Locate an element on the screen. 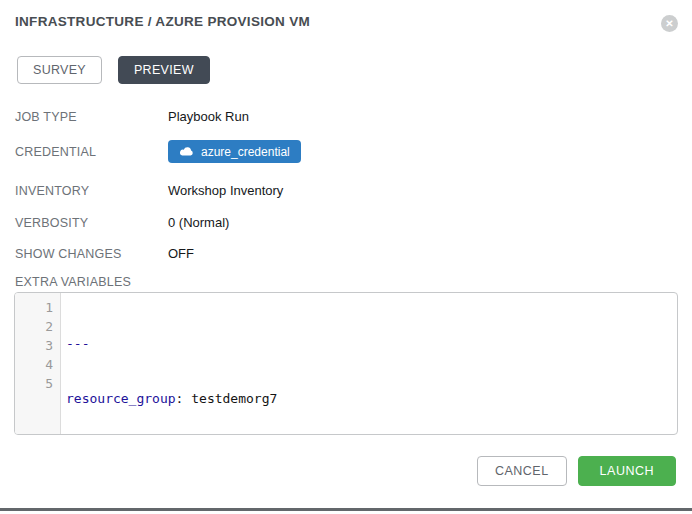 This screenshot has height=514, width=692. tab-preview-label: PREVIEW is located at coordinates (164, 70).